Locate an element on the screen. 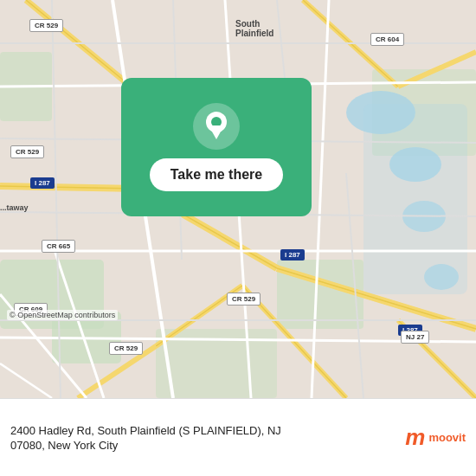 This screenshot has width=476, height=476. cr529-shield-3: CR 529 is located at coordinates (244, 299).